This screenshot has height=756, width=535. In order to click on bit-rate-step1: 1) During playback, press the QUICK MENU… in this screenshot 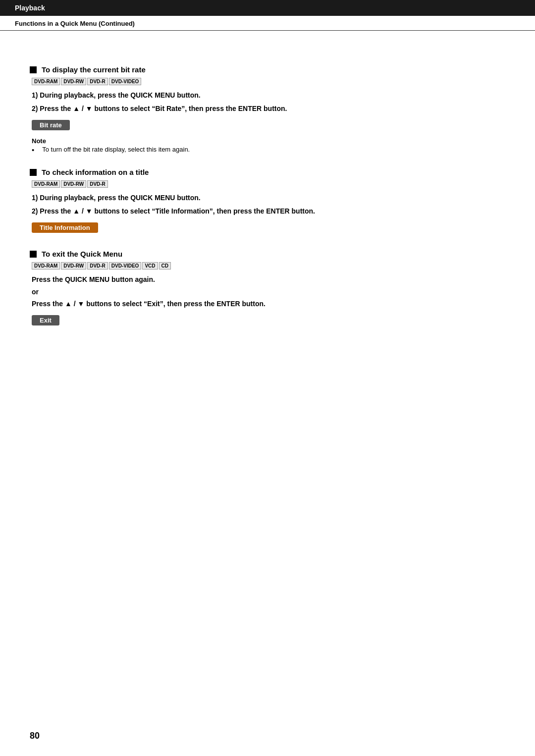, I will do `click(268, 95)`.